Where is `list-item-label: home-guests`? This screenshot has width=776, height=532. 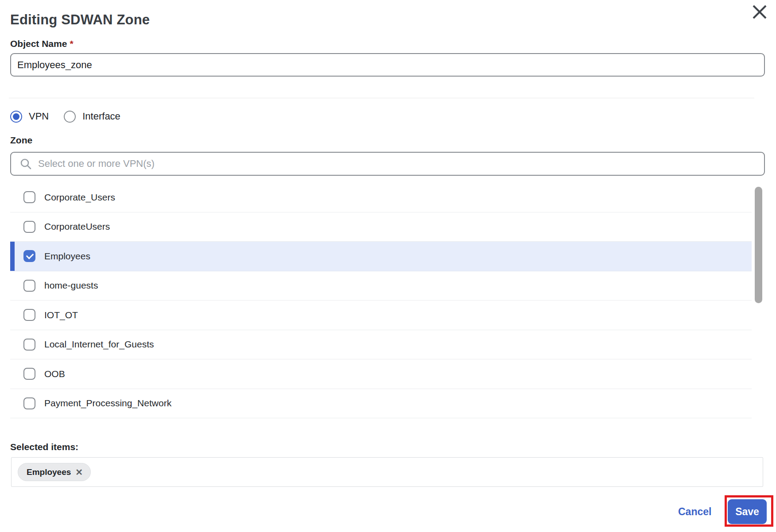
list-item-label: home-guests is located at coordinates (71, 285).